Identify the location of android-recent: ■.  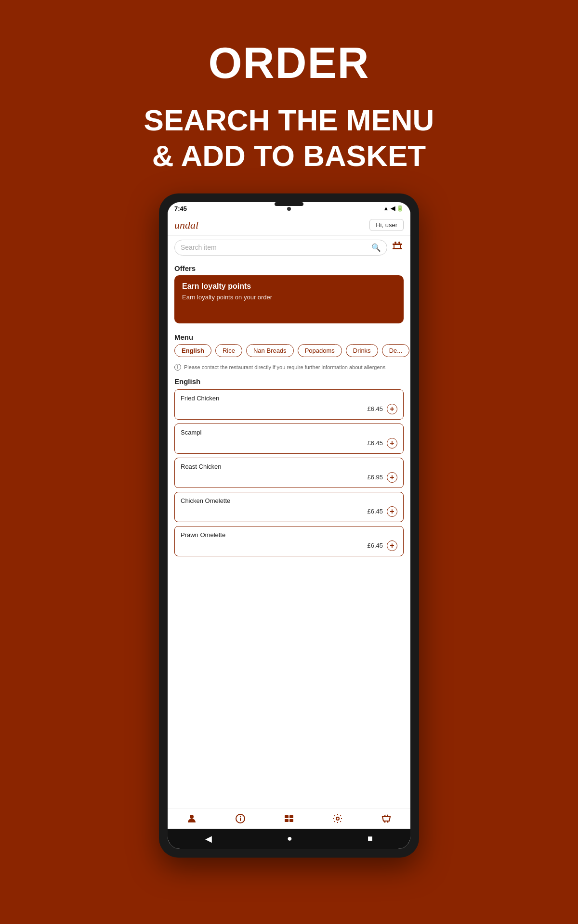
(370, 838).